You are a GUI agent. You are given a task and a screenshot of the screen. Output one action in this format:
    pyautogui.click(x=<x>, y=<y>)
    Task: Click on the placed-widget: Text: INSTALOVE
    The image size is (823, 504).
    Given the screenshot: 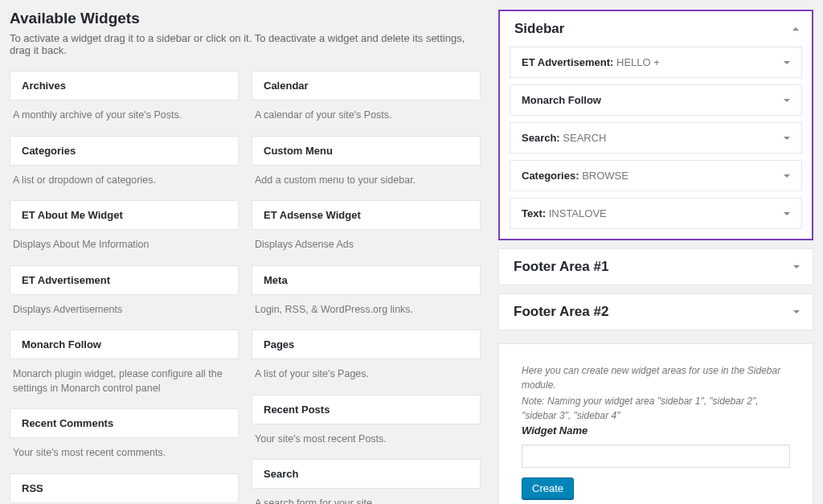 What is the action you would take?
    pyautogui.click(x=656, y=214)
    